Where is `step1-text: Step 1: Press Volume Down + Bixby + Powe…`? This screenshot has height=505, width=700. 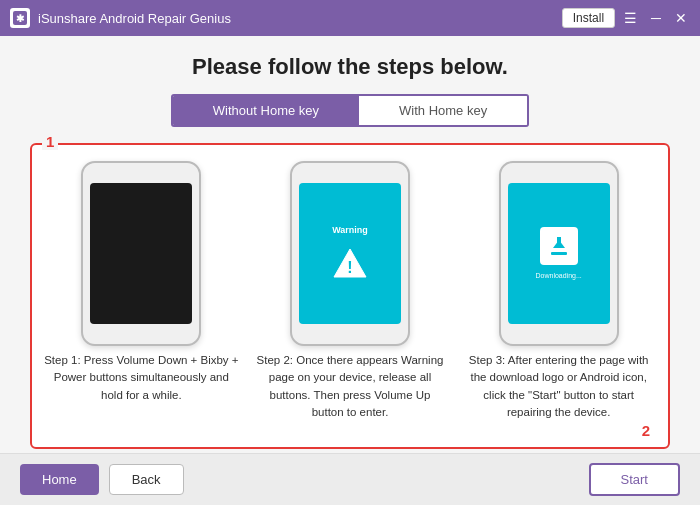
step1-text: Step 1: Press Volume Down + Bixby + Powe… is located at coordinates (142, 378).